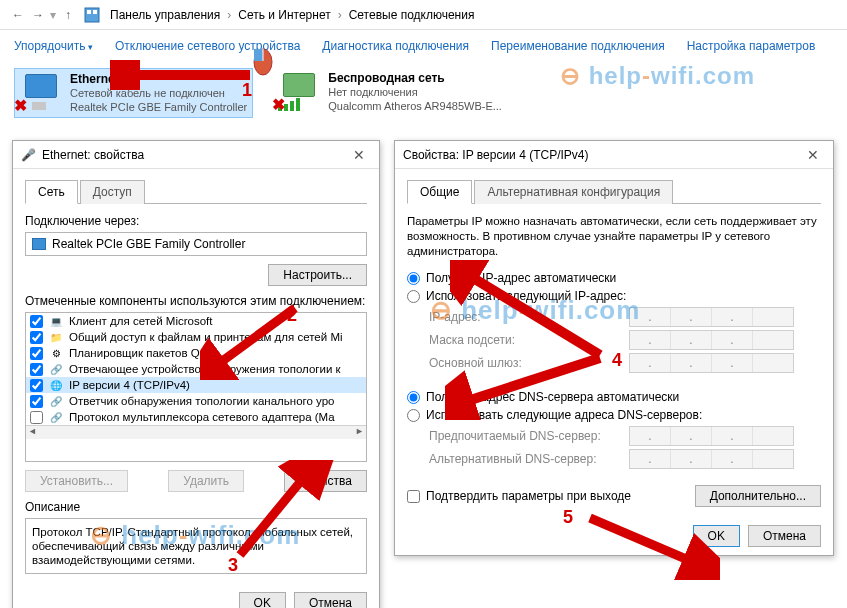 The width and height of the screenshot is (847, 608). I want to click on list-item: ⚙Планировщик пакетов QoS, so click(196, 353).